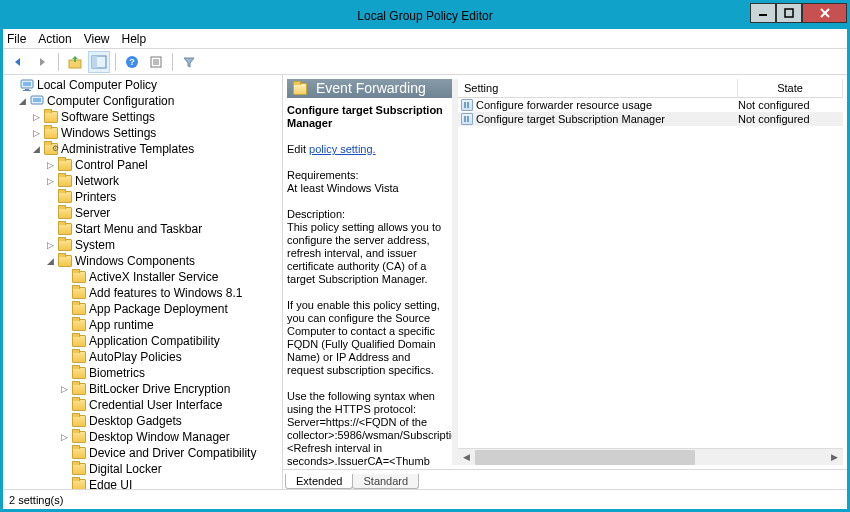 The width and height of the screenshot is (850, 512). I want to click on setting-row: Configure forwarder resource usage Not c…, so click(650, 105).